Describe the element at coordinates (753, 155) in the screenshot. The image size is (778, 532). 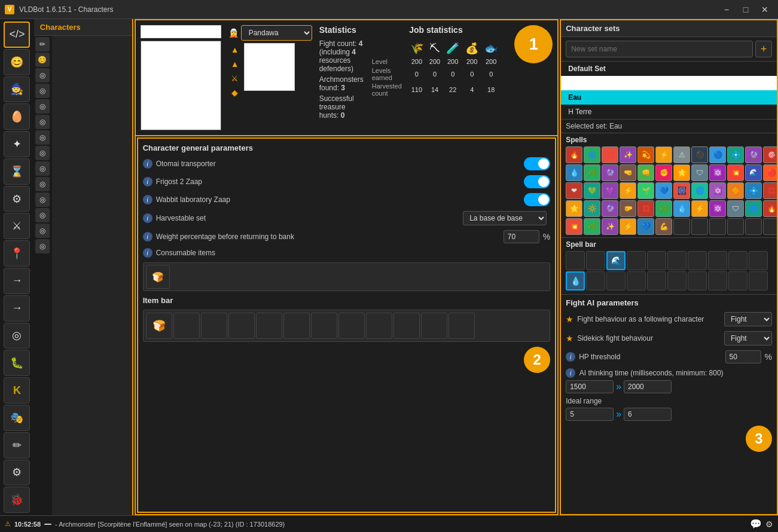
I see `spell-slot-r0c10: 🔮` at that location.